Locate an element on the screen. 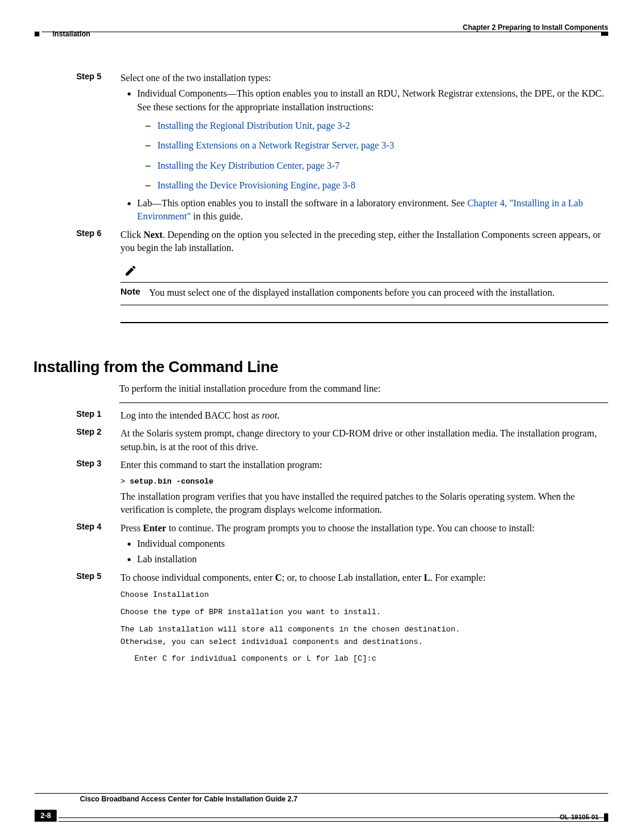 The width and height of the screenshot is (644, 833). list-item: Individual components is located at coordinates (373, 544).